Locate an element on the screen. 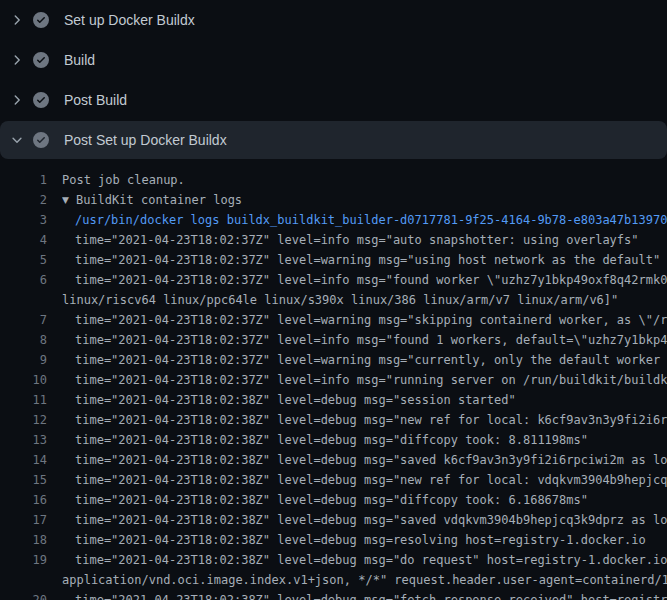 This screenshot has height=600, width=667. line-number: 19 is located at coordinates (24, 560).